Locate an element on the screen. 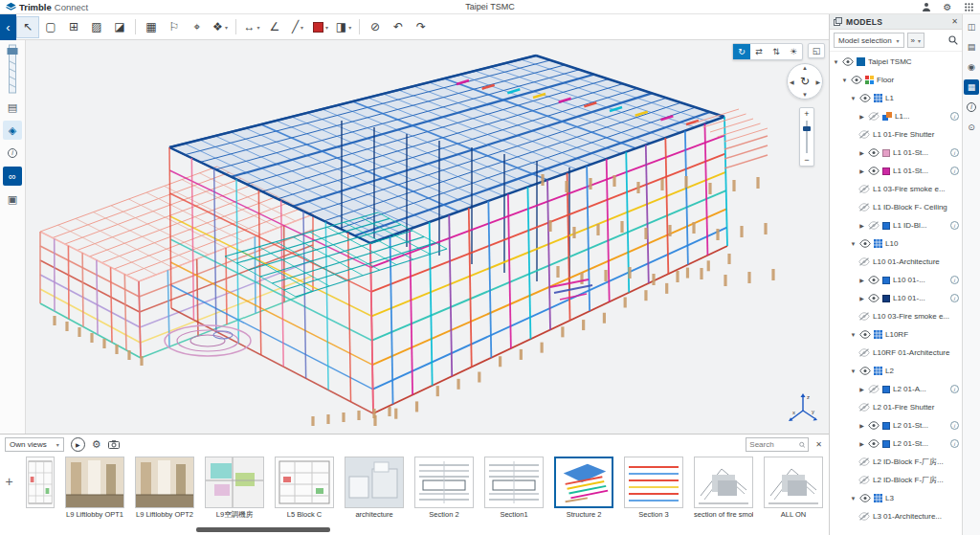  multi-select-tool: ⊞ is located at coordinates (74, 27).